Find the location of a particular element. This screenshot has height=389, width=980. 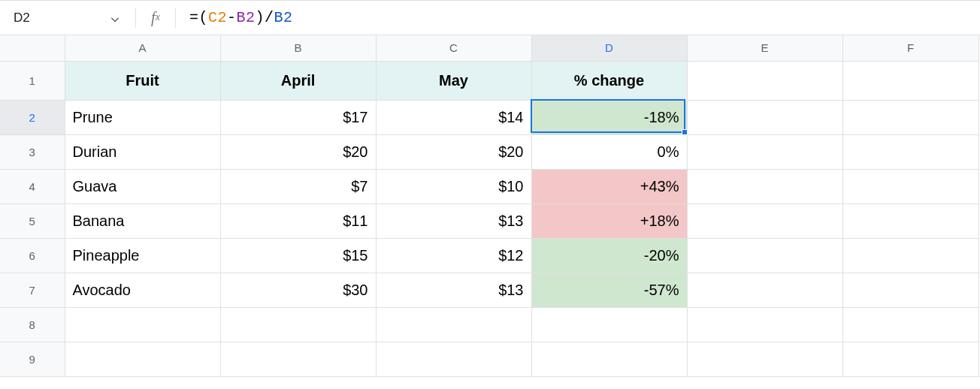

cell-F7 is located at coordinates (911, 290).